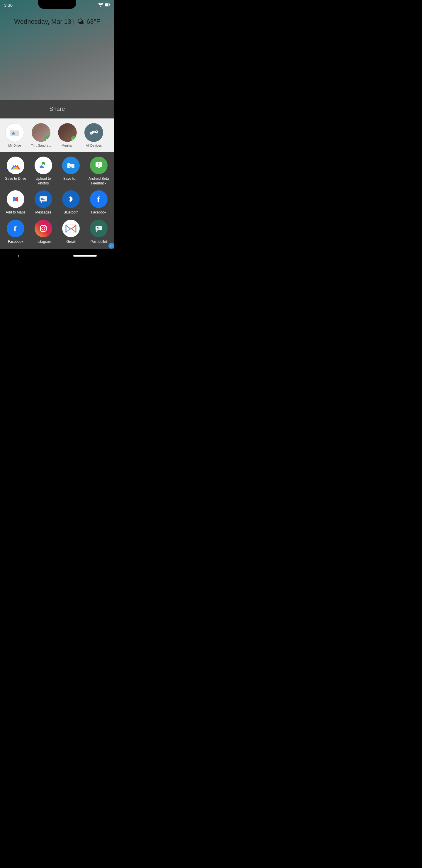 The height and width of the screenshot is (868, 422). What do you see at coordinates (57, 4) in the screenshot?
I see `notch` at bounding box center [57, 4].